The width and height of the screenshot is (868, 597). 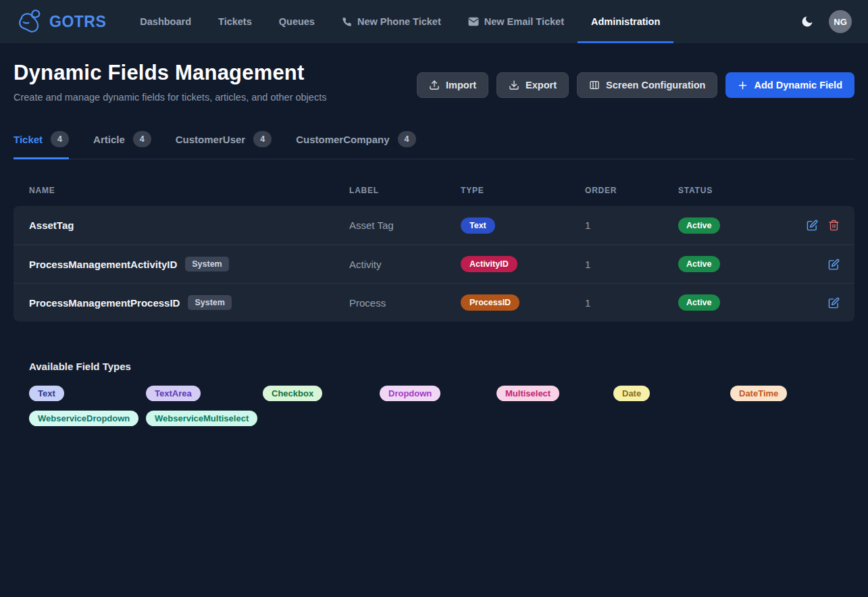 What do you see at coordinates (647, 85) in the screenshot?
I see `screen-configuration-button: Screen Configuration` at bounding box center [647, 85].